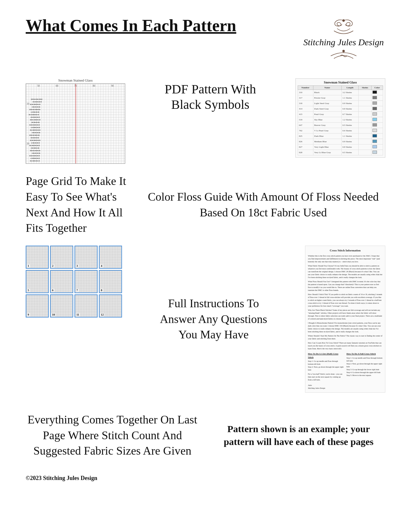 This screenshot has width=411, height=532. What do you see at coordinates (75, 124) in the screenshot?
I see `pattern-symbols-svg: ✕✕✕▪✕✕▪✕✕✕ ▪✕▪✕▪✕▪✕▪✕ ✕▪✕▪✕▪✕✕▪▪✕ ▪✕▪▪✕▪…` at bounding box center [75, 124].